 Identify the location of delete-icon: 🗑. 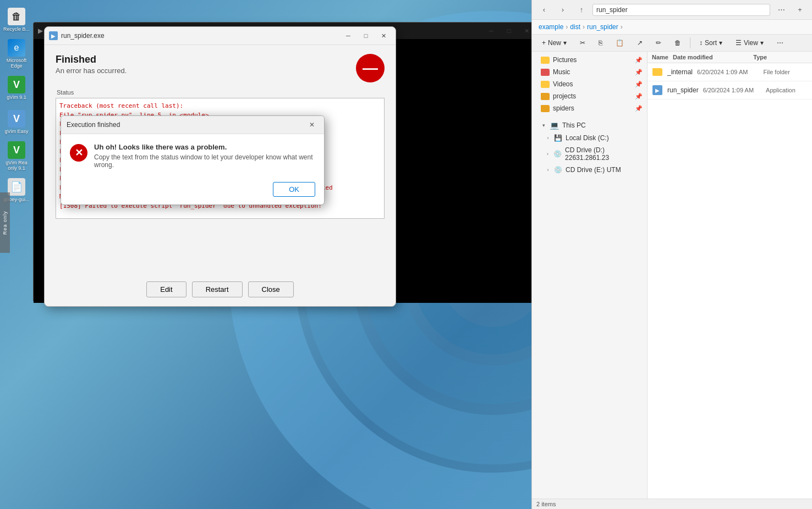
(678, 43).